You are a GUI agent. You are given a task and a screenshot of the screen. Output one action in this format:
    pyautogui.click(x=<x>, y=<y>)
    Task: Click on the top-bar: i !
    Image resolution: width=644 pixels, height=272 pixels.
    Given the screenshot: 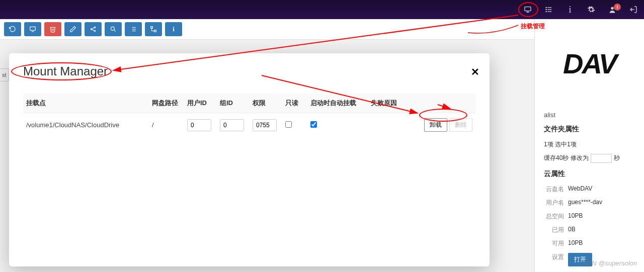 What is the action you would take?
    pyautogui.click(x=322, y=10)
    